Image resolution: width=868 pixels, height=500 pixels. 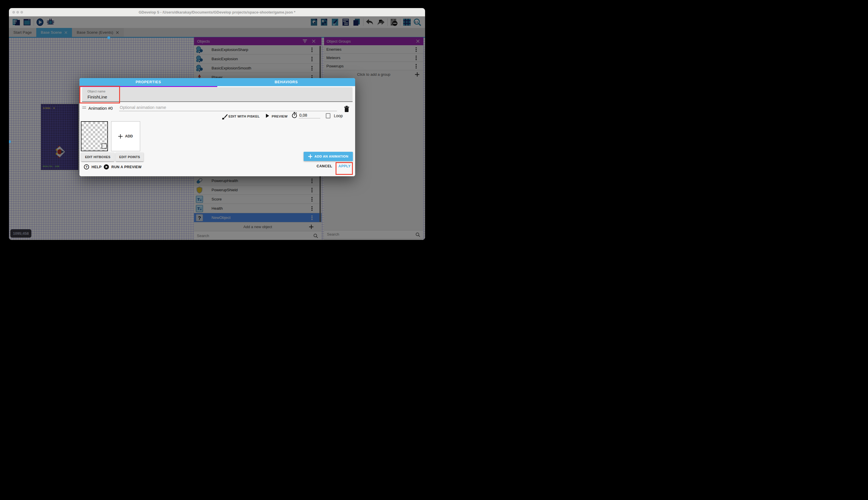 What do you see at coordinates (338, 116) in the screenshot?
I see `loop-label: Loop` at bounding box center [338, 116].